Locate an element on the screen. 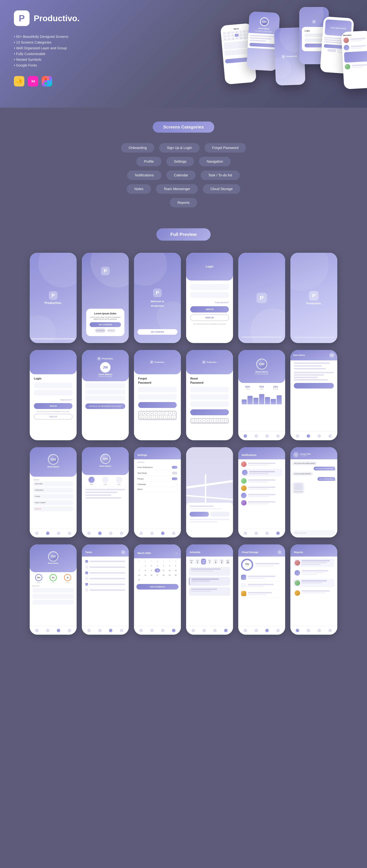  preview-row-2: Login Forgot password? SIGN IN OR CONTIN… is located at coordinates (184, 395).